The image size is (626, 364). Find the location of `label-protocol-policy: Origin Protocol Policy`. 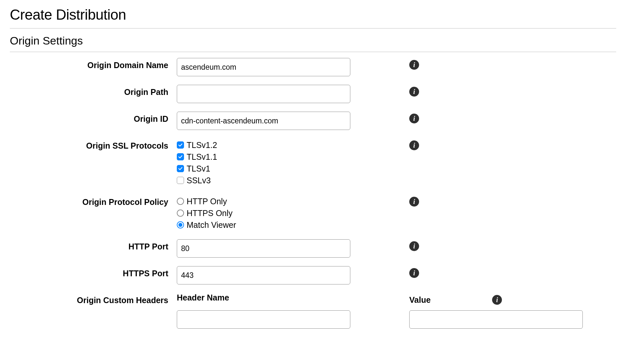

label-protocol-policy: Origin Protocol Policy is located at coordinates (93, 201).